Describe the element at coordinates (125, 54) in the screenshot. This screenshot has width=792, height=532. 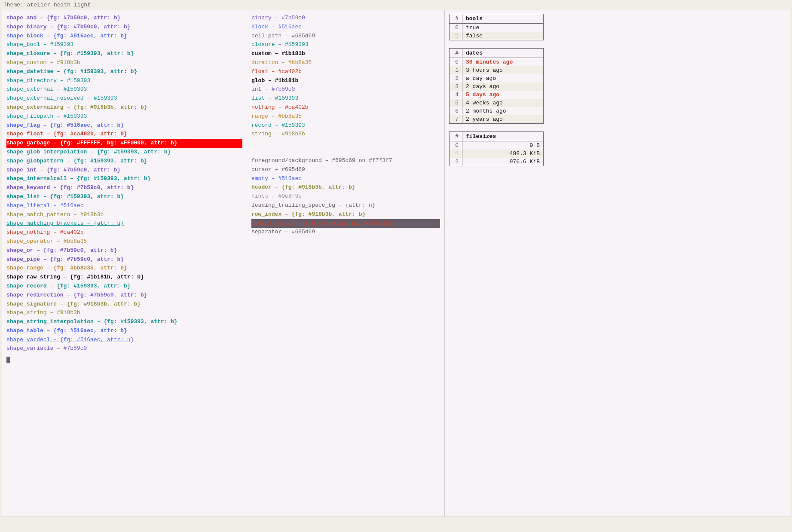
I see `list-item: shape_closure – {fg: #159393, attr: b}` at that location.